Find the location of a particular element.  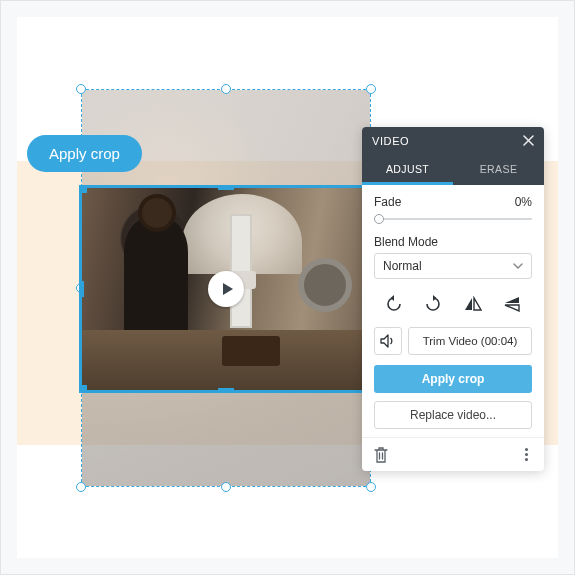

blend-label: Blend Mode is located at coordinates (453, 242).